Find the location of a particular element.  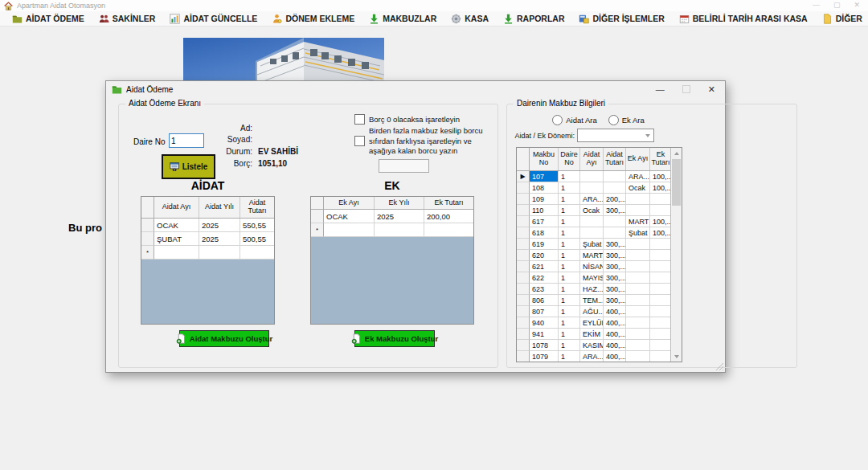

makbuz-grid: Makbu NoDaire NoAidat AyıAidat TutarıEk … is located at coordinates (600, 255).